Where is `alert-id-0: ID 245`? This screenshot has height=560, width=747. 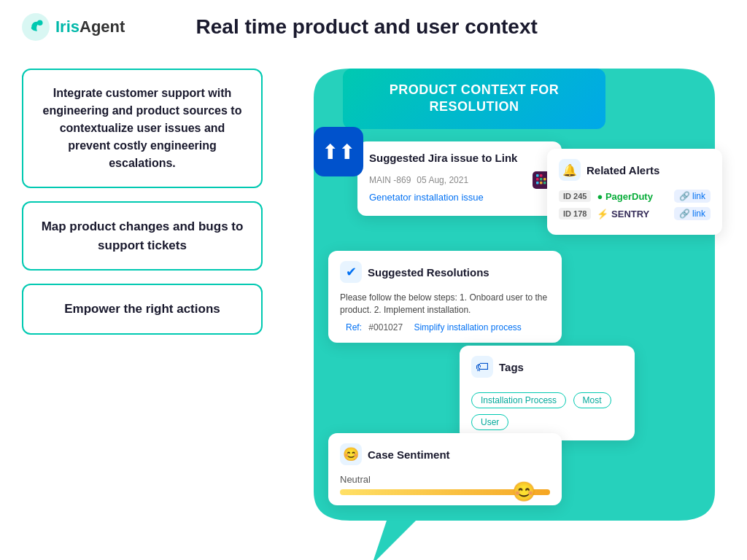 alert-id-0: ID 245 is located at coordinates (575, 196).